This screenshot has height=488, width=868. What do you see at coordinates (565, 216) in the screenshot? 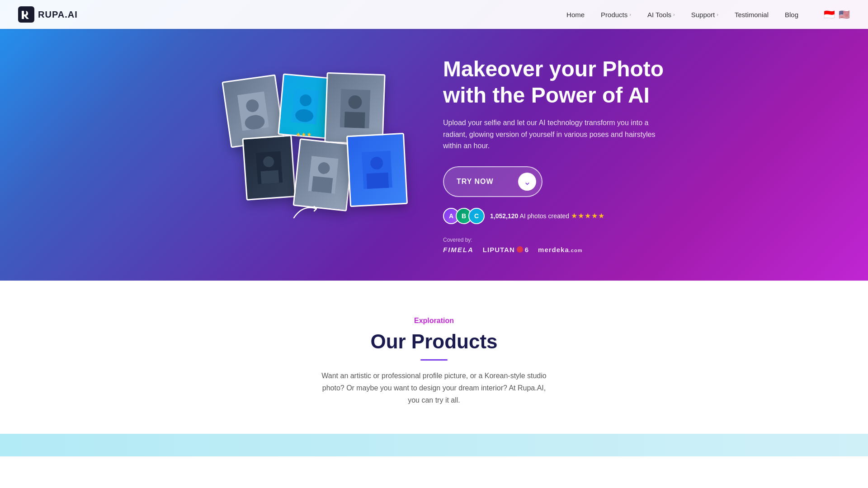
I see `social-proof: A B C 1,052,120 AI photos created ★★★★★` at bounding box center [565, 216].